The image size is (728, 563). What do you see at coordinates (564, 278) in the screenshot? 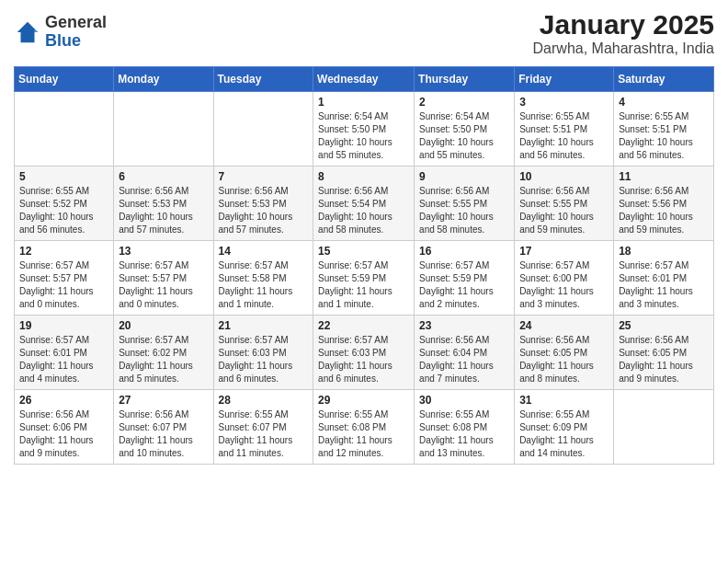
I see `calendar-cell: 17Sunrise: 6:57 AMSunset: 6:00 PMDayligh…` at bounding box center [564, 278].